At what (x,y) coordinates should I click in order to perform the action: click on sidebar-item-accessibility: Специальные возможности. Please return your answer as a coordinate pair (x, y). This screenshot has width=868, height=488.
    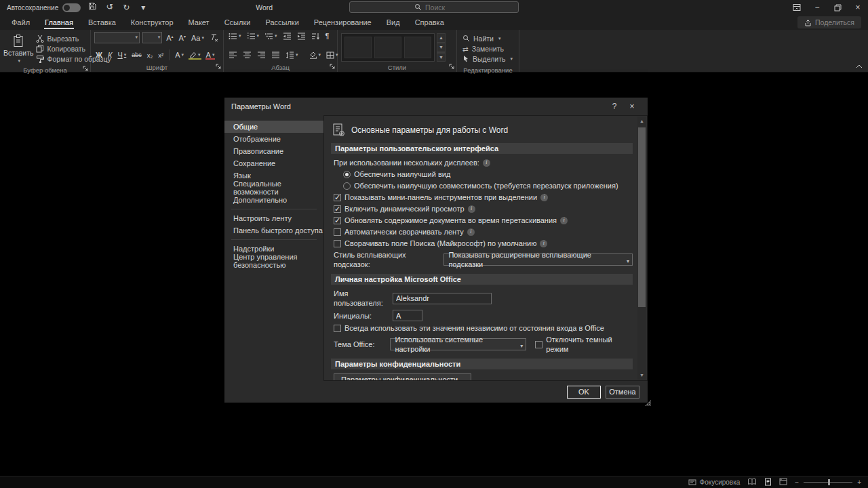
    Looking at the image, I should click on (274, 188).